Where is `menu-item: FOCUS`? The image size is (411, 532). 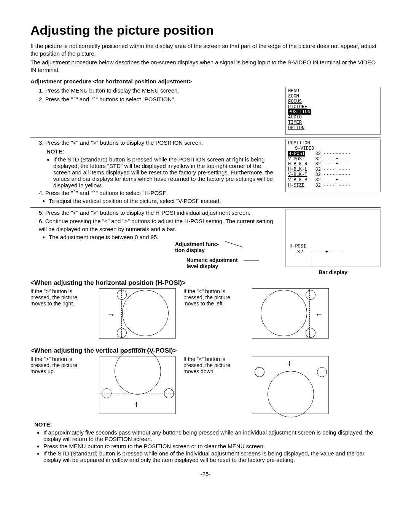
menu-item: FOCUS is located at coordinates (295, 102).